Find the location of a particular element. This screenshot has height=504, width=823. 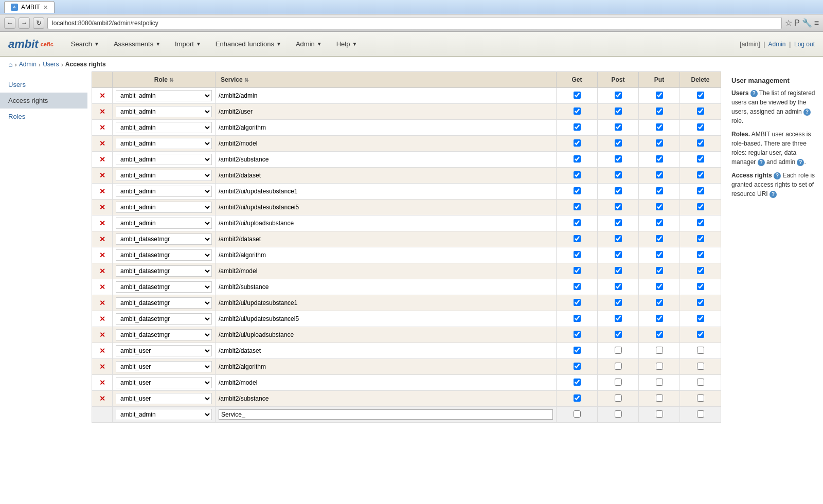

extensions-icon: 🔧 is located at coordinates (807, 23).